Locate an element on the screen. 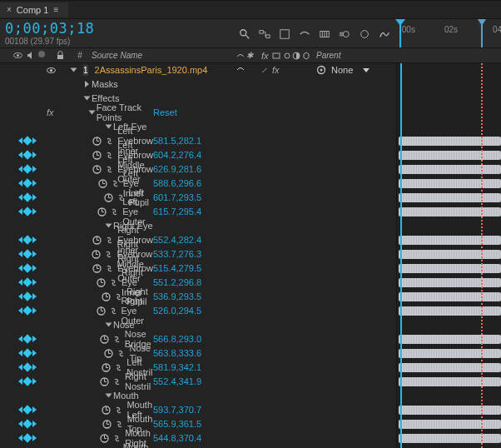 This screenshot has width=501, height=448. effects-row: Effects is located at coordinates (198, 98).